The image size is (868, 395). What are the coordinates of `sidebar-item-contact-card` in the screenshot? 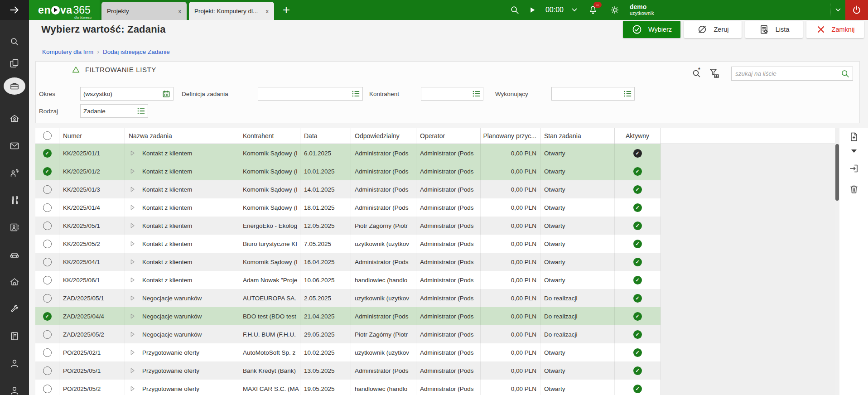 It's located at (14, 227).